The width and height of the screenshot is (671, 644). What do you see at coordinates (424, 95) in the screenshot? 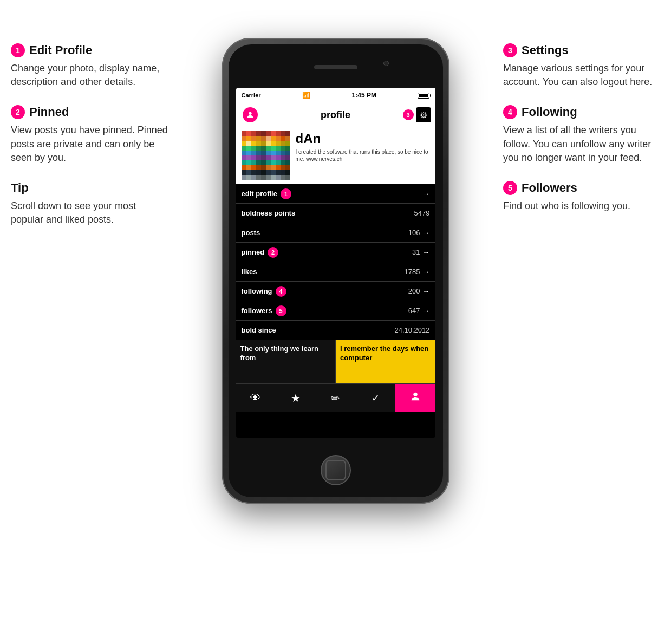
I see `battery-icon` at bounding box center [424, 95].